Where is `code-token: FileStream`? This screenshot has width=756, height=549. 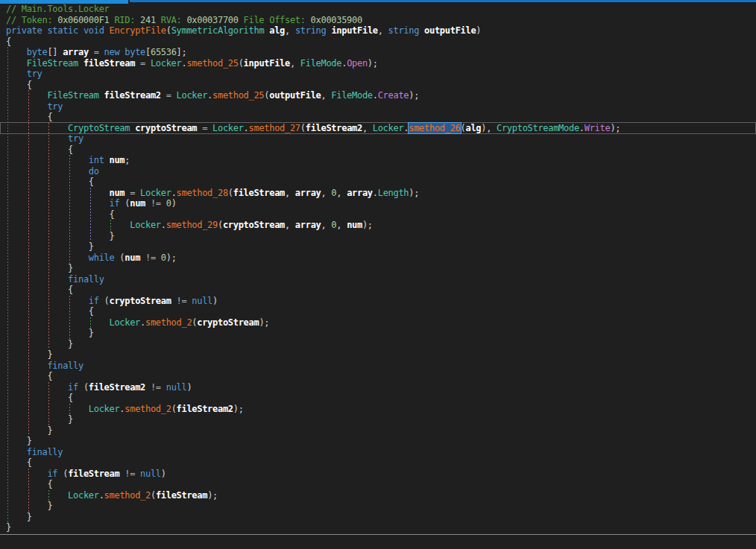 code-token: FileStream is located at coordinates (73, 95).